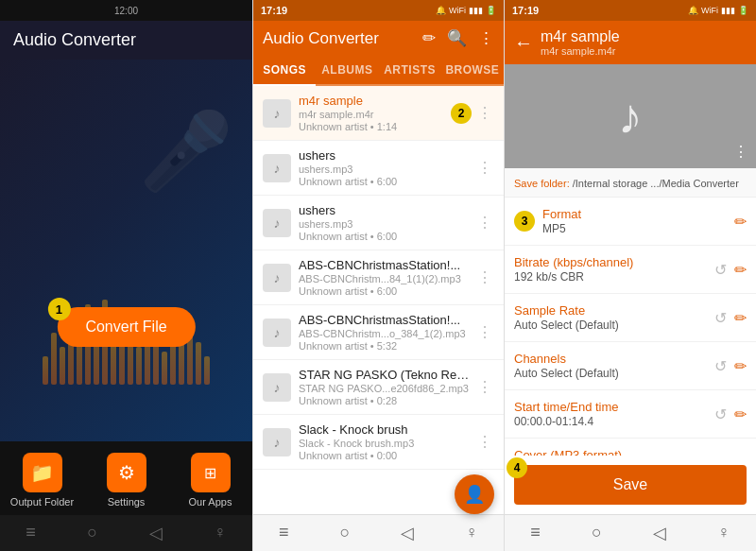  What do you see at coordinates (524, 43) in the screenshot?
I see `back-button: ←` at bounding box center [524, 43].